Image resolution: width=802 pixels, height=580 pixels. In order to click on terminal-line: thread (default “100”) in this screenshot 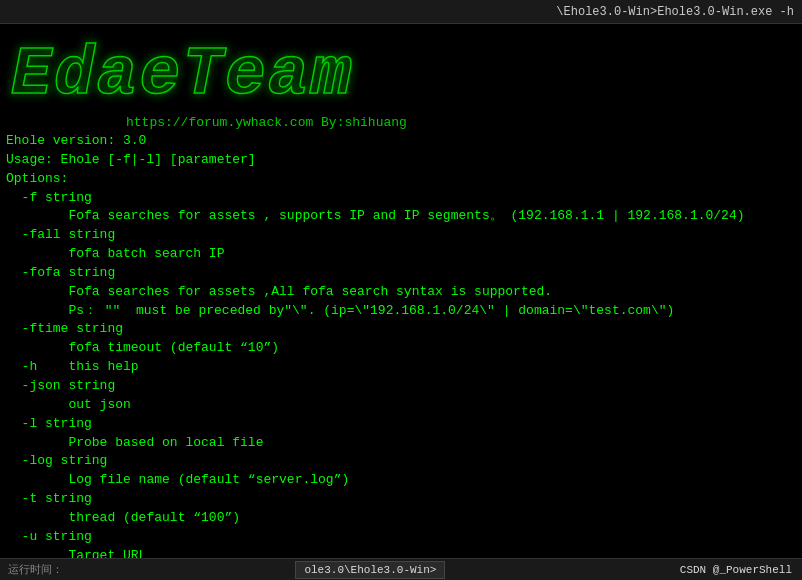, I will do `click(401, 518)`.